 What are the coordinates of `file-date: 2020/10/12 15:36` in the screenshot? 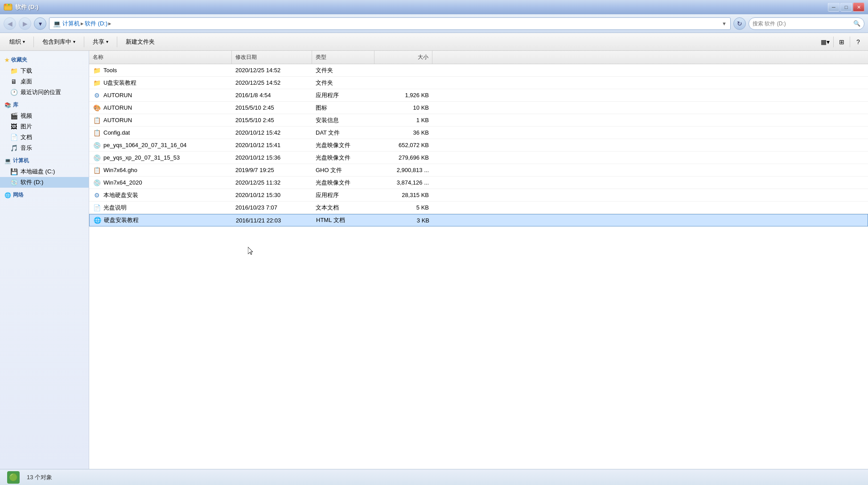 It's located at (272, 158).